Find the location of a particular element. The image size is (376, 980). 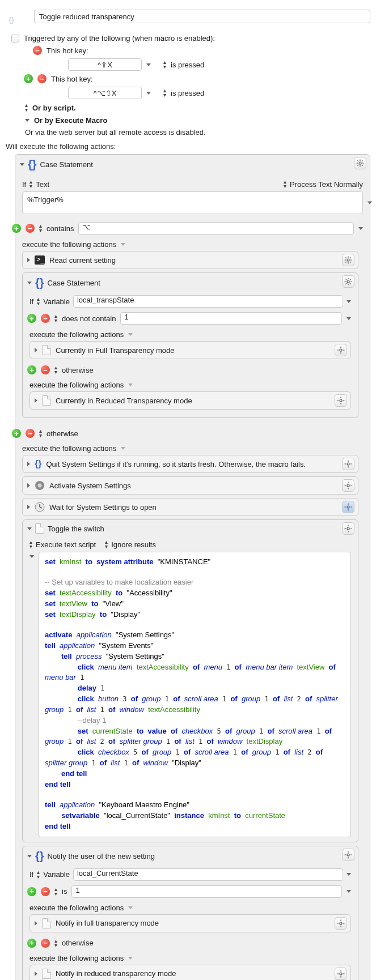

execute-mode: Execute text script is located at coordinates (66, 545).